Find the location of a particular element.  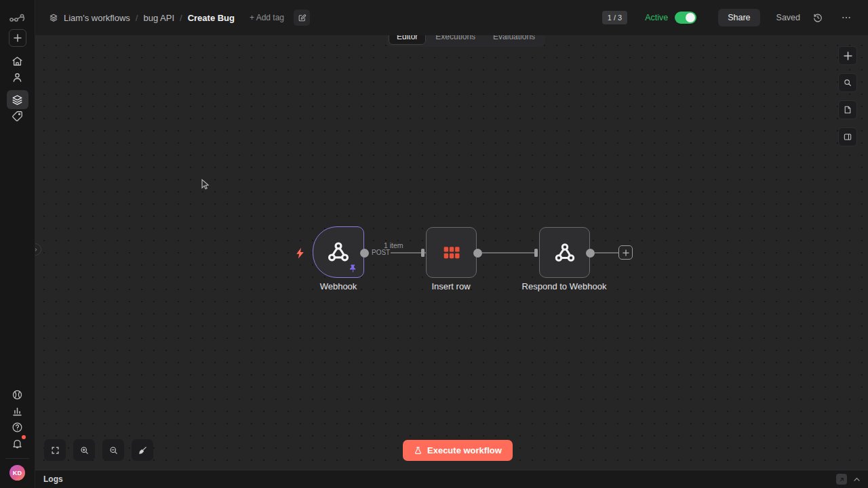

add-next-node-button is located at coordinates (625, 252).